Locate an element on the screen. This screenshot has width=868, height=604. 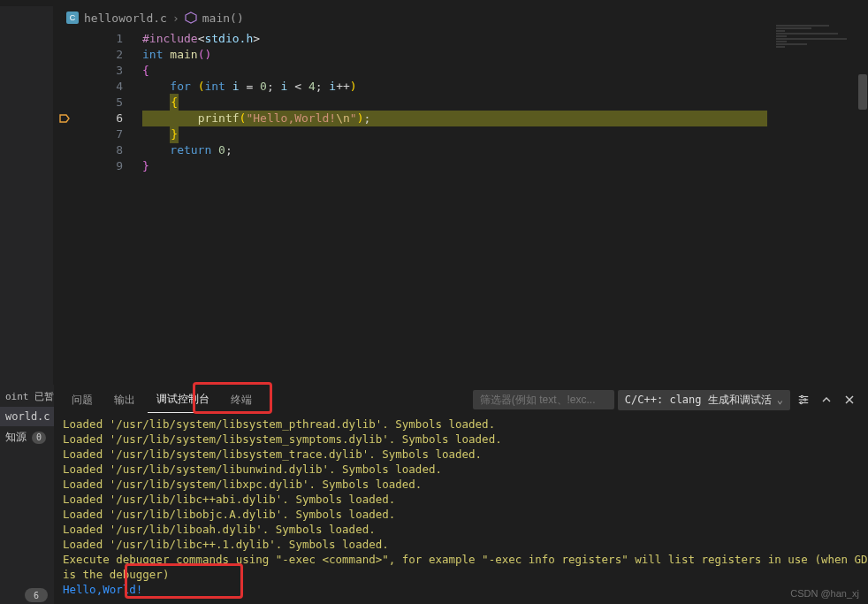
console-log-line: Loaded '/usr/lib/system/libxpc.dylib'. S… is located at coordinates (461, 485).